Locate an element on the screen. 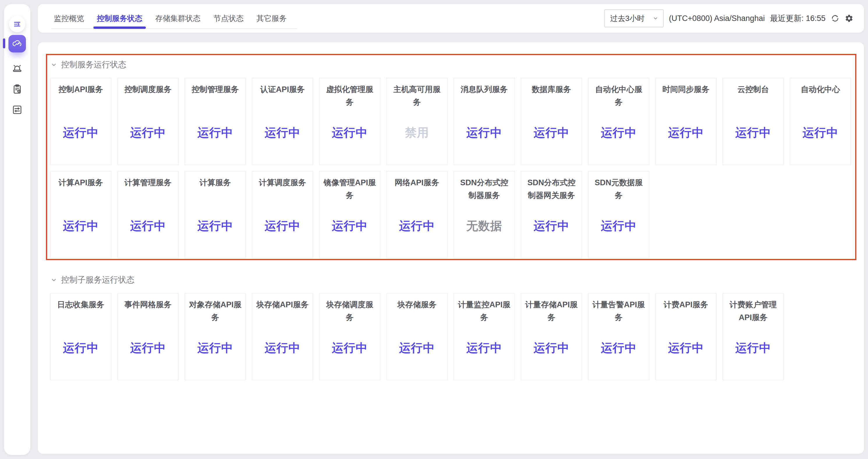 Image resolution: width=868 pixels, height=459 pixels. service-name: 计量存储API服务 is located at coordinates (551, 311).